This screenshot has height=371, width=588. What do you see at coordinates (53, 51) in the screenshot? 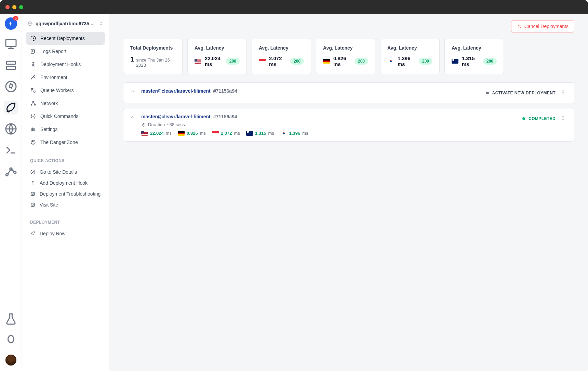
I see `nav-label: Logs Report` at bounding box center [53, 51].